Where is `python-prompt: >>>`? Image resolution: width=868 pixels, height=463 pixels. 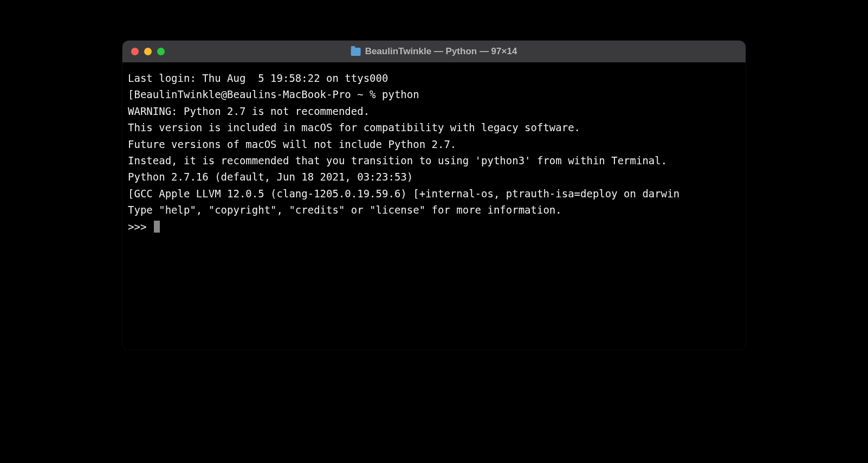
python-prompt: >>> is located at coordinates (140, 227).